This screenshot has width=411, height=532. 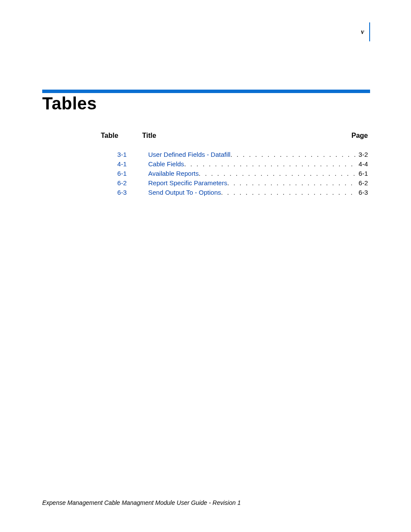 I want to click on footer-text: Expense Management Cable Managment Modul…, so click(x=141, y=503).